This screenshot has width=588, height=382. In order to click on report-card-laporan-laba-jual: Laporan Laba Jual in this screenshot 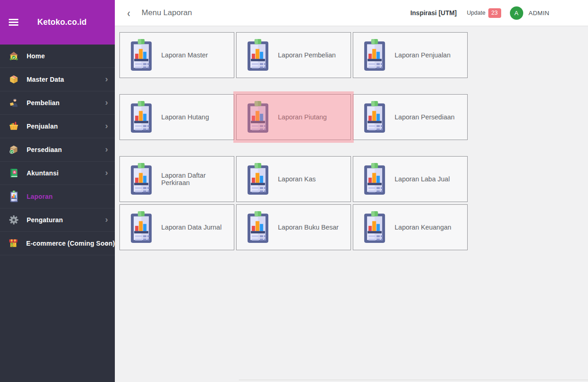, I will do `click(410, 179)`.